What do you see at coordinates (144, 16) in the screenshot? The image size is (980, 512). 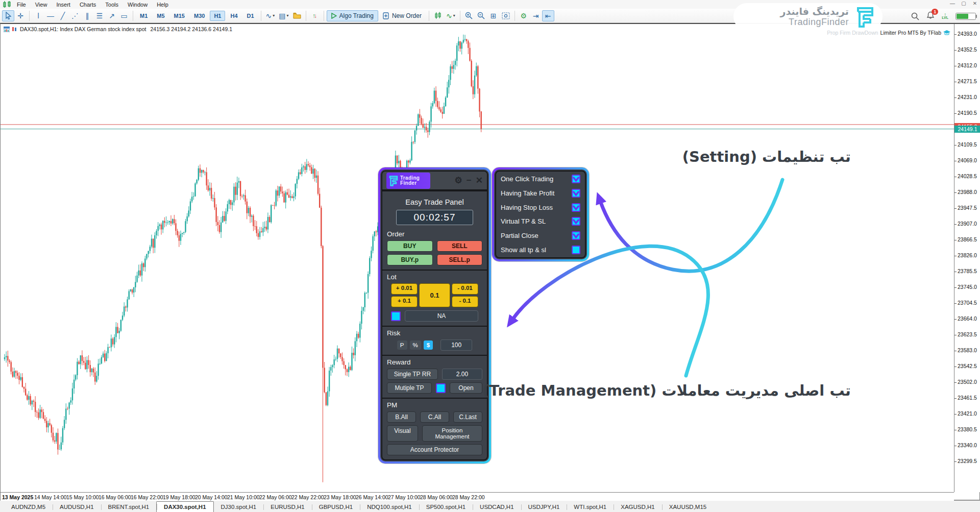 I see `timeframe-m1: M1` at bounding box center [144, 16].